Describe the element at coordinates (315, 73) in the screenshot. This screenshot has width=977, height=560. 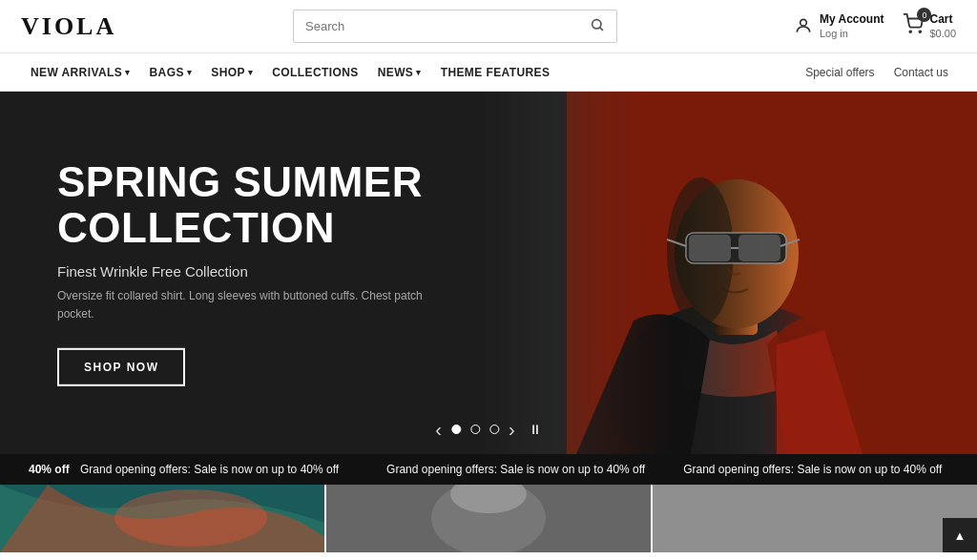
I see `nav-item-collections: COLLECTIONS` at that location.